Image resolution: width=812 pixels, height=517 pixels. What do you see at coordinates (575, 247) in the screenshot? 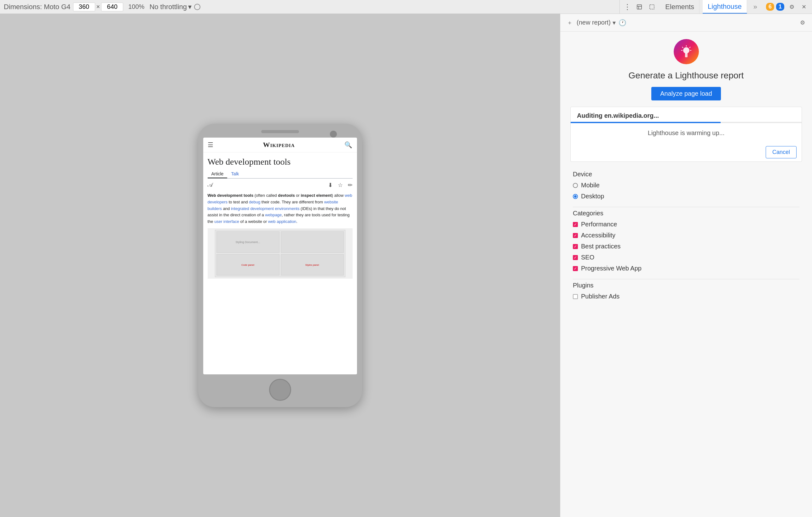
I see `best-practices-checkbox: ✓` at bounding box center [575, 247].